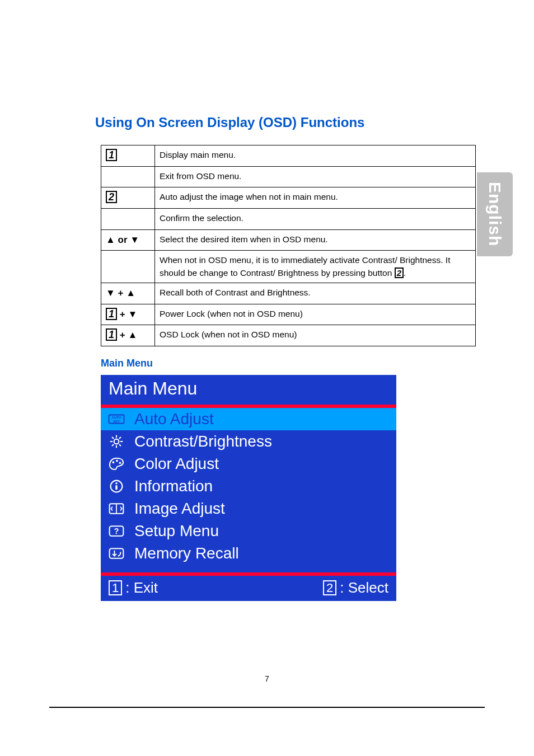 Image resolution: width=534 pixels, height=756 pixels. I want to click on osd-item-label: Color Adjust, so click(177, 464).